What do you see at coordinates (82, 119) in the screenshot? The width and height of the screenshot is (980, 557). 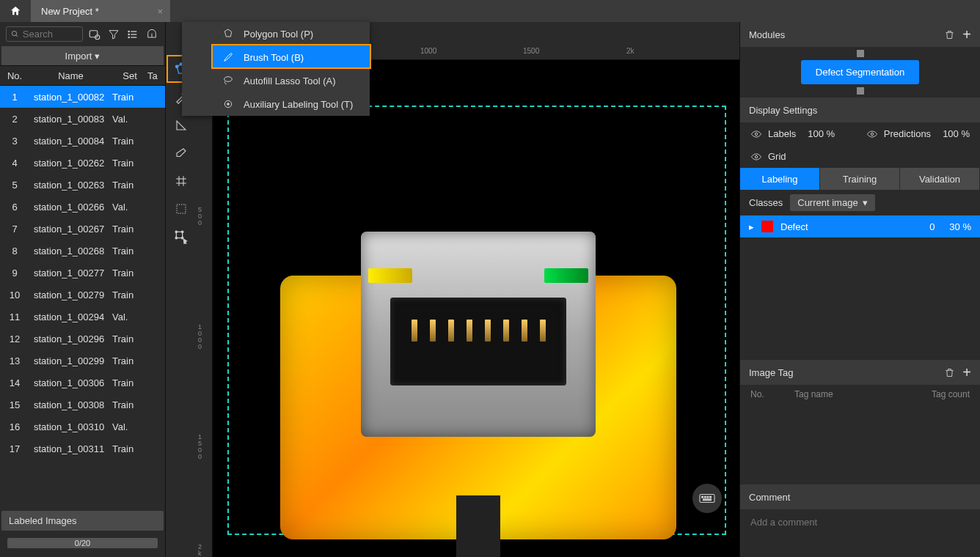 I see `table-row: 2station_1_00083Val.` at bounding box center [82, 119].